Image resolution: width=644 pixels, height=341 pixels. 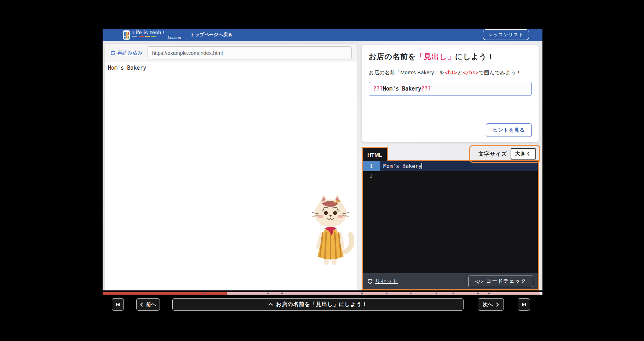 What do you see at coordinates (127, 35) in the screenshot?
I see `life-is-tech-logo-icon` at bounding box center [127, 35].